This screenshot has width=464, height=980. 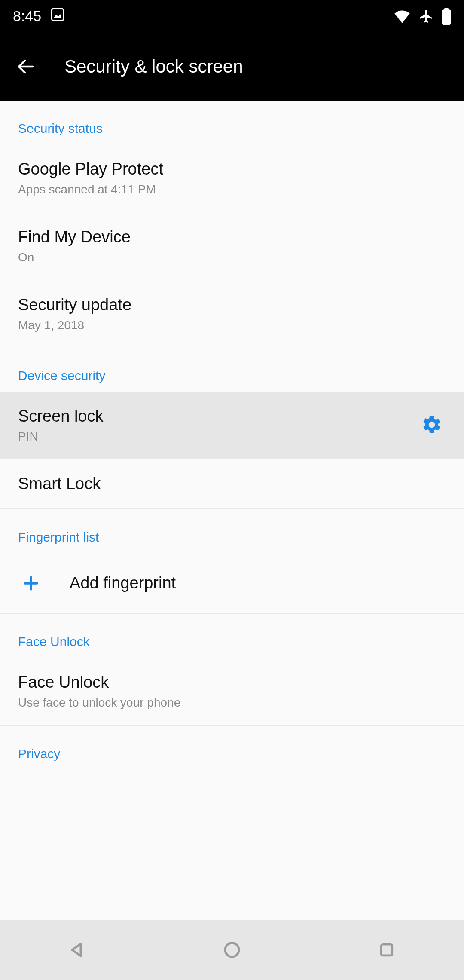 I want to click on item-subtitle: May 1, 2018, so click(x=232, y=325).